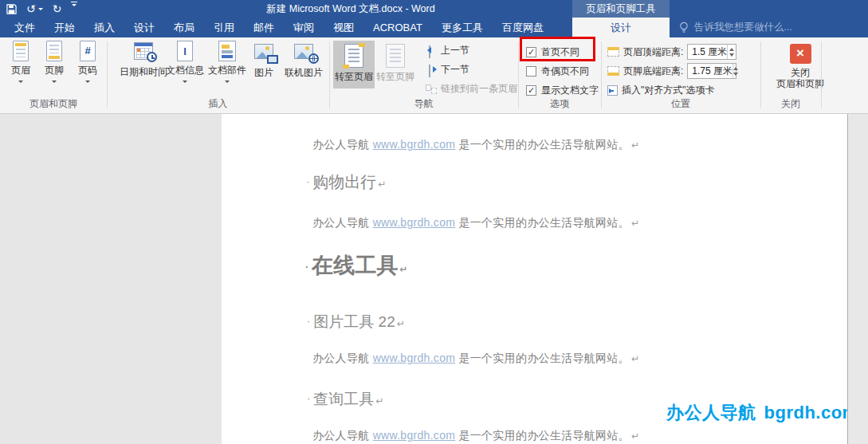  I want to click on document-info-label: 文档信息, so click(185, 70).